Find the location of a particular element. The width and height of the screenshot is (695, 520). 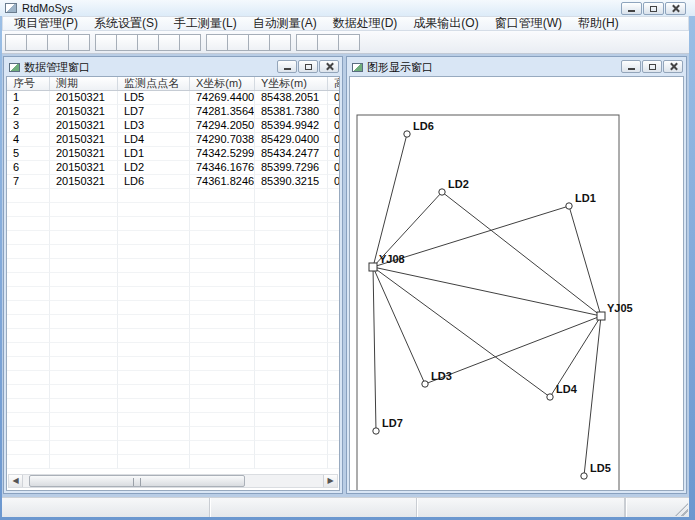

graph-window-close-button is located at coordinates (673, 66).